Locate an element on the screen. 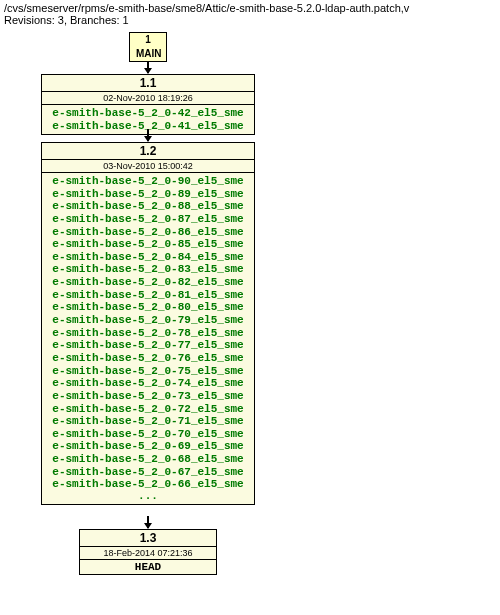 The height and width of the screenshot is (615, 500). branch-number: 1 is located at coordinates (148, 40).